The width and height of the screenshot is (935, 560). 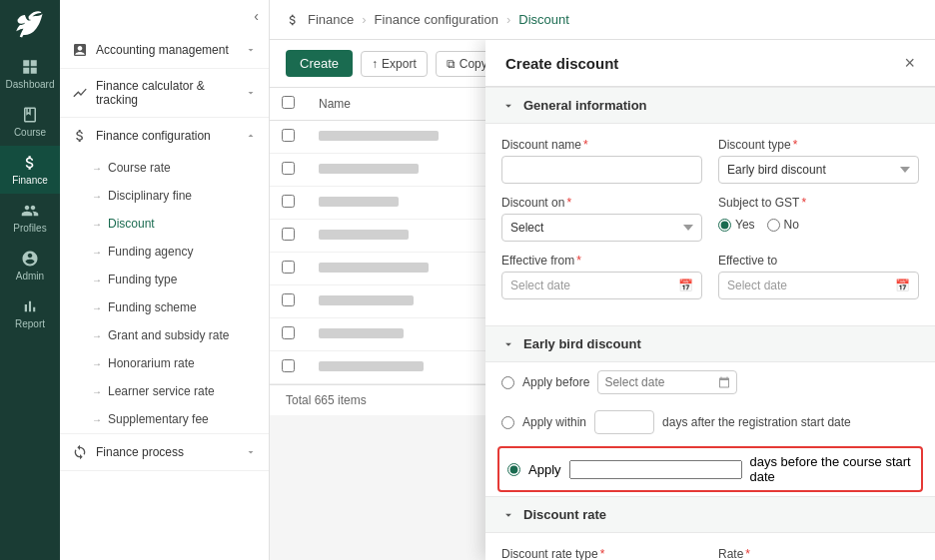 What do you see at coordinates (164, 93) in the screenshot?
I see `nav-section-finance-calc-header: Finance calculator & tracking` at bounding box center [164, 93].